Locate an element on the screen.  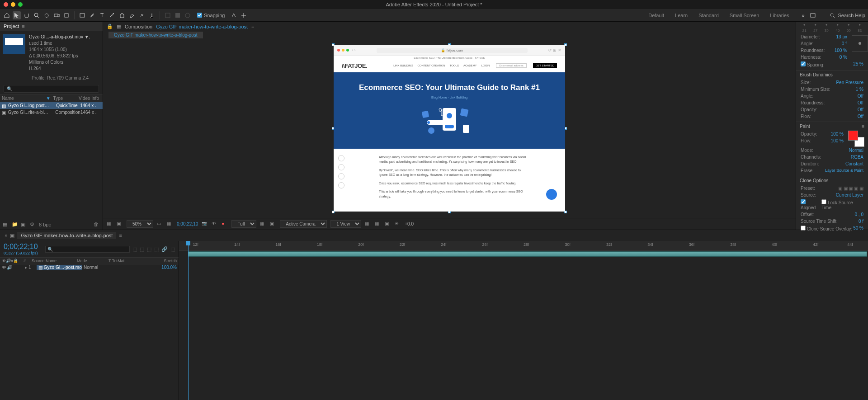
camera-tool is located at coordinates (57, 15).